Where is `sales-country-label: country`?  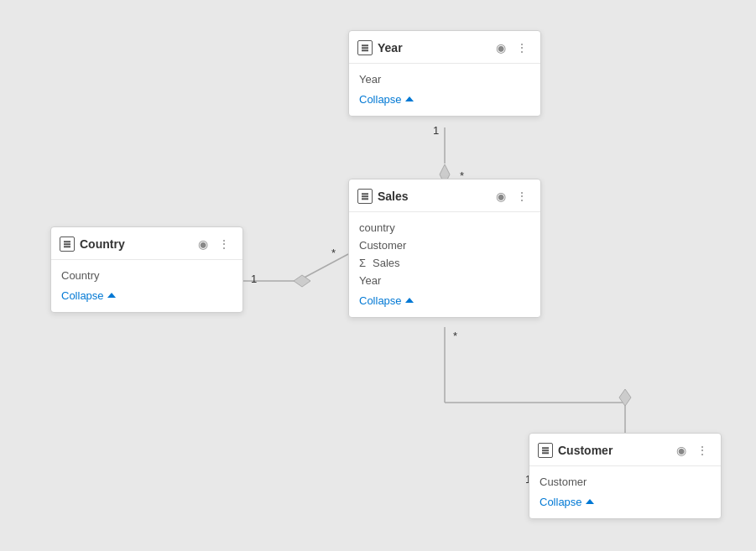 sales-country-label: country is located at coordinates (378, 228).